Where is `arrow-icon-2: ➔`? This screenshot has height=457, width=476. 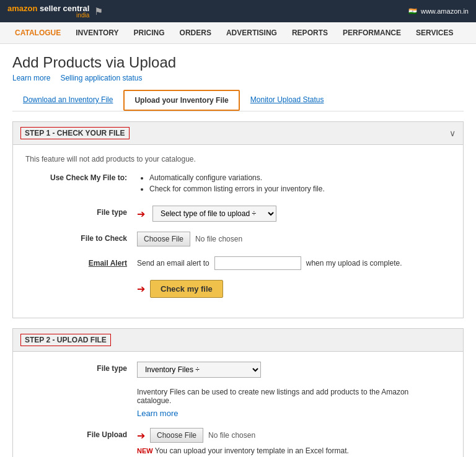 arrow-icon-2: ➔ is located at coordinates (141, 289).